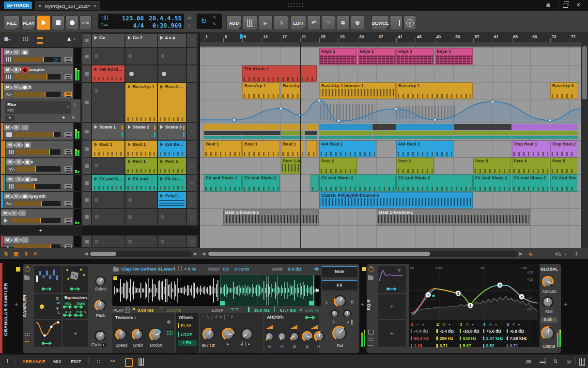 The height and width of the screenshot is (368, 588). What do you see at coordinates (340, 333) in the screenshot?
I see `out-knob` at bounding box center [340, 333].